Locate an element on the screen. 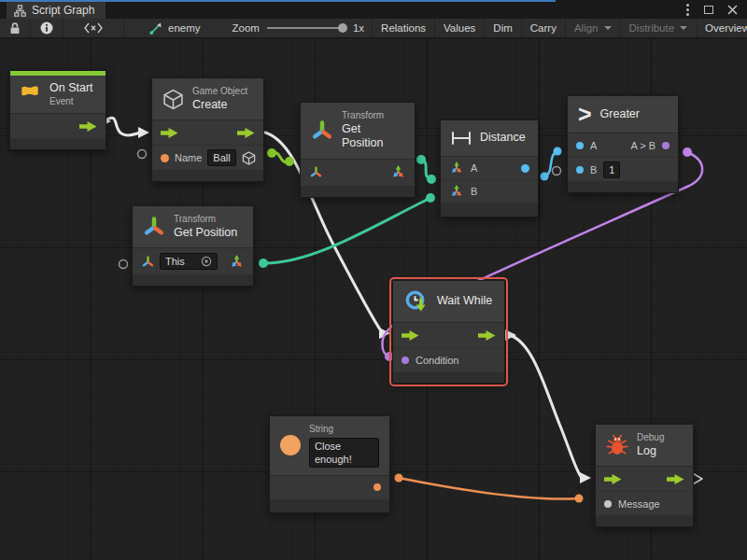  lock-icon is located at coordinates (15, 28).